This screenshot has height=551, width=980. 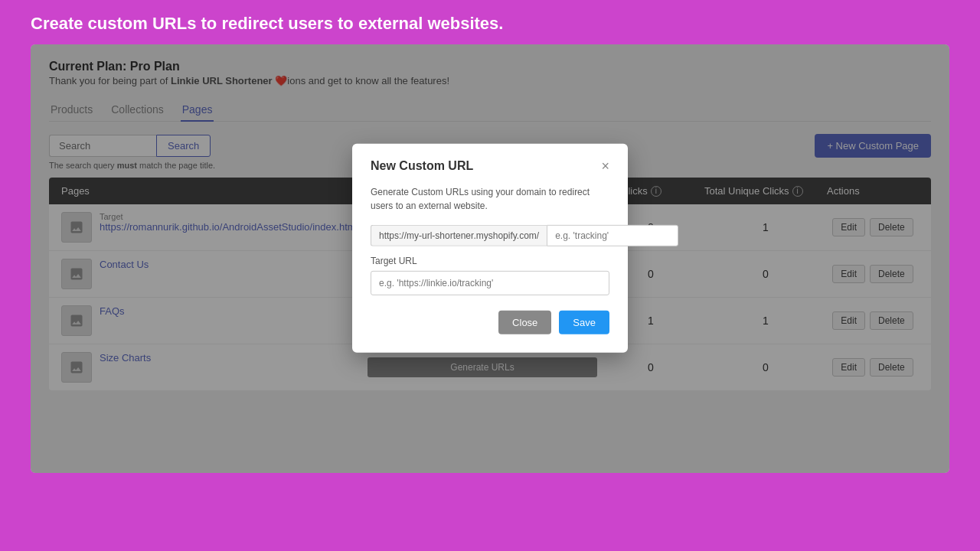 I want to click on target-url-label: Target URL, so click(x=490, y=261).